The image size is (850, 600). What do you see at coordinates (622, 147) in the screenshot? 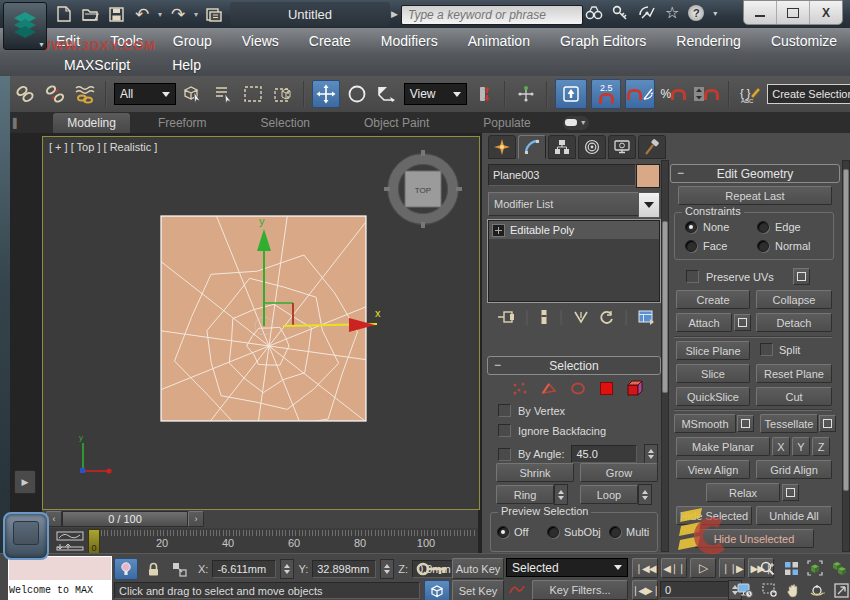
I see `tab-display` at bounding box center [622, 147].